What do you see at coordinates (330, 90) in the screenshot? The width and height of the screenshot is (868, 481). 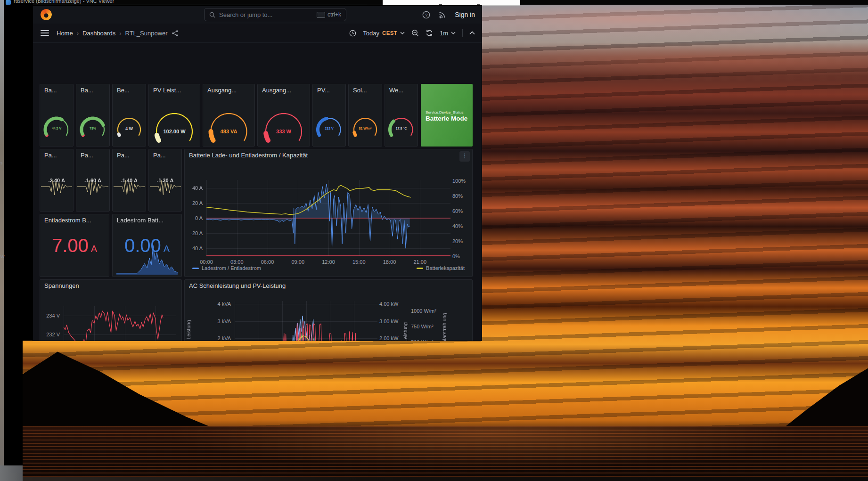 I see `panel-title: PV...` at bounding box center [330, 90].